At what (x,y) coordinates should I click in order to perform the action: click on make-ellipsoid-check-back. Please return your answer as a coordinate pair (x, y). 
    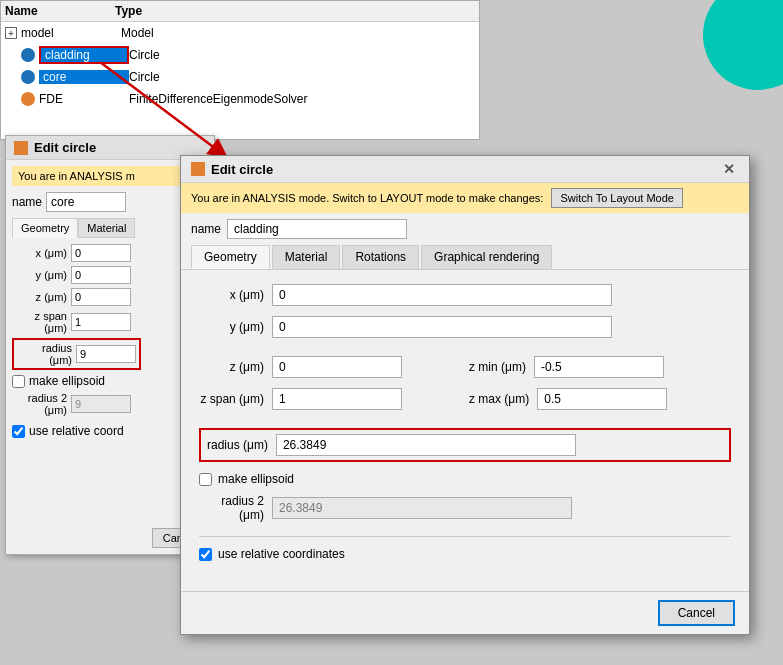
    Looking at the image, I should click on (18, 382).